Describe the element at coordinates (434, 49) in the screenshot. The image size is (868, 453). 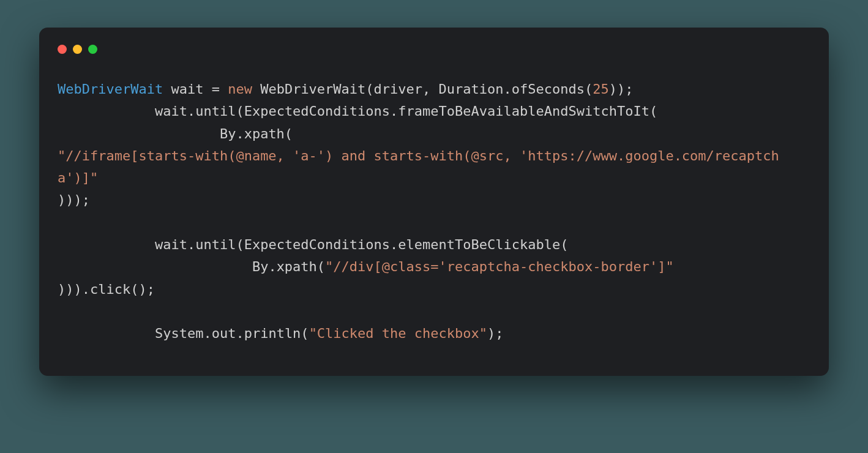
I see `window-titlebar` at that location.